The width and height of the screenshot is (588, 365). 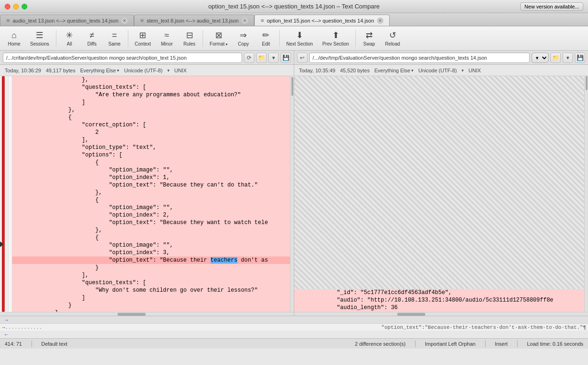 I want to click on code-line-26: }, so click(x=151, y=268).